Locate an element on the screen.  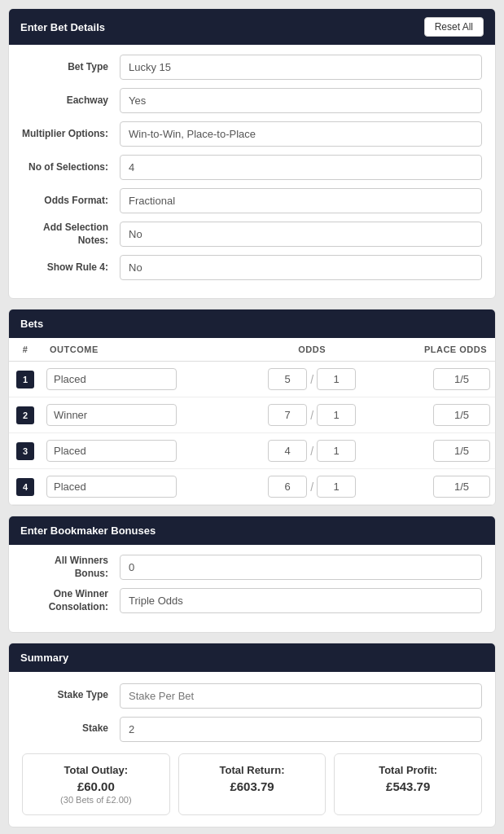
bets-table-header-row: # OUTCOME ODDS PLACE ODDS is located at coordinates (252, 350).